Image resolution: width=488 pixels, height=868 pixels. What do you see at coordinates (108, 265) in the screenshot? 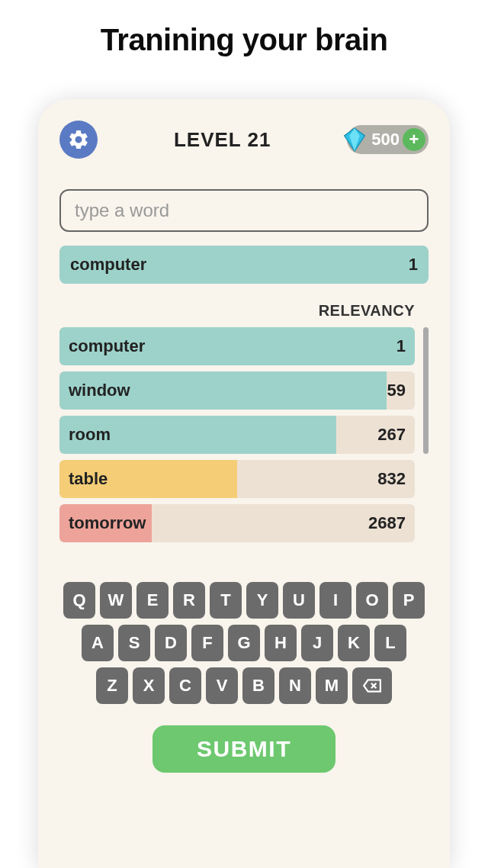
I see `current-guess-word: computer` at bounding box center [108, 265].